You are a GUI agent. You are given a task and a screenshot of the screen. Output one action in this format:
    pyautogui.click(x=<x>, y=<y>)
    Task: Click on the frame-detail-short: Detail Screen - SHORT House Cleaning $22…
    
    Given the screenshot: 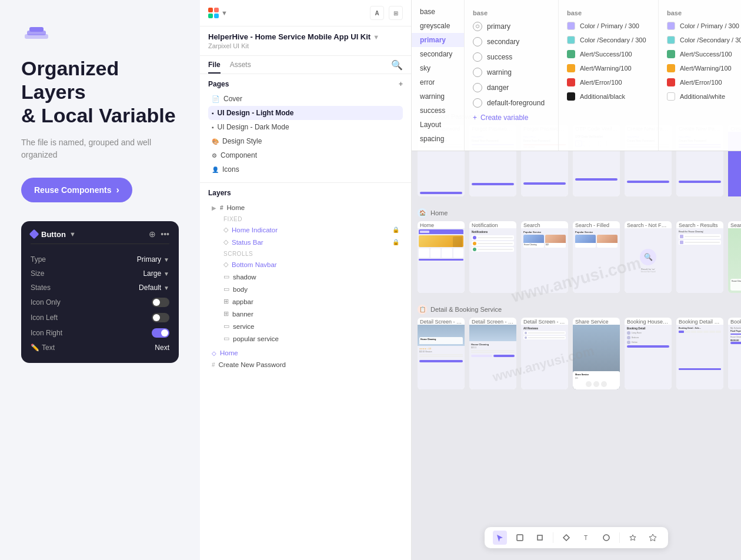 What is the action you would take?
    pyautogui.click(x=493, y=354)
    